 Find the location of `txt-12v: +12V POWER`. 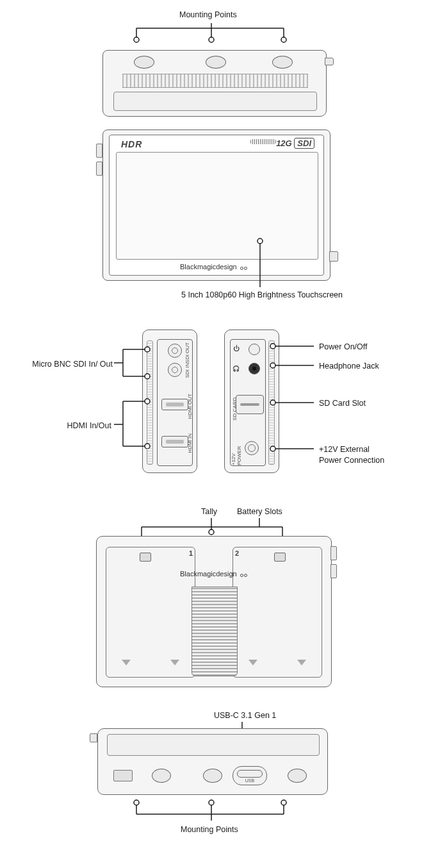

txt-12v: +12V POWER is located at coordinates (236, 451).